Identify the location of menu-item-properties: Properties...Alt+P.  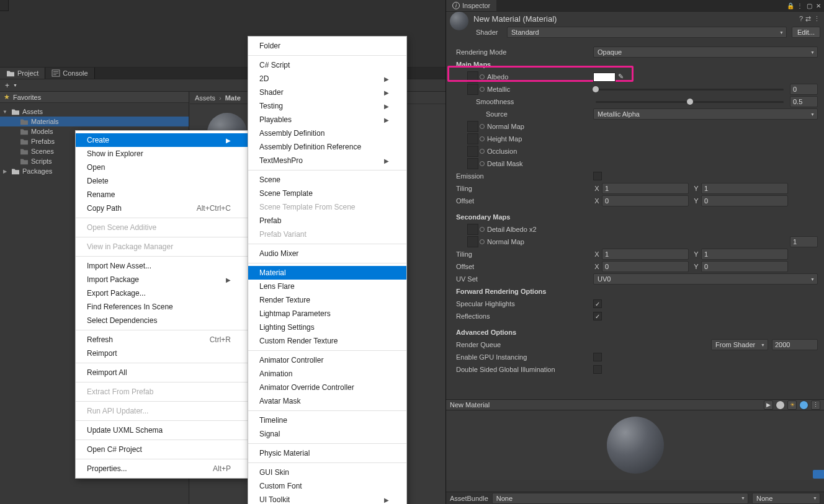
(162, 469).